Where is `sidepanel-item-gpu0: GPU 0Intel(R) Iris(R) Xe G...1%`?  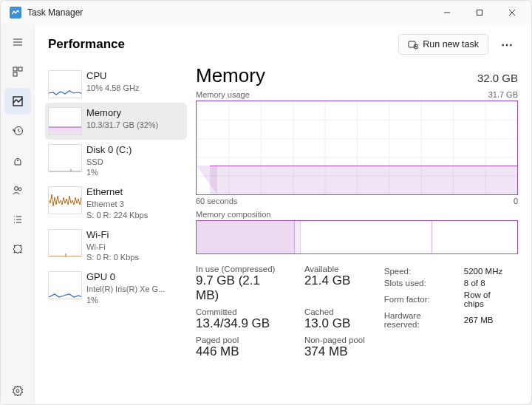 sidepanel-item-gpu0: GPU 0Intel(R) Iris(R) Xe G...1% is located at coordinates (116, 288).